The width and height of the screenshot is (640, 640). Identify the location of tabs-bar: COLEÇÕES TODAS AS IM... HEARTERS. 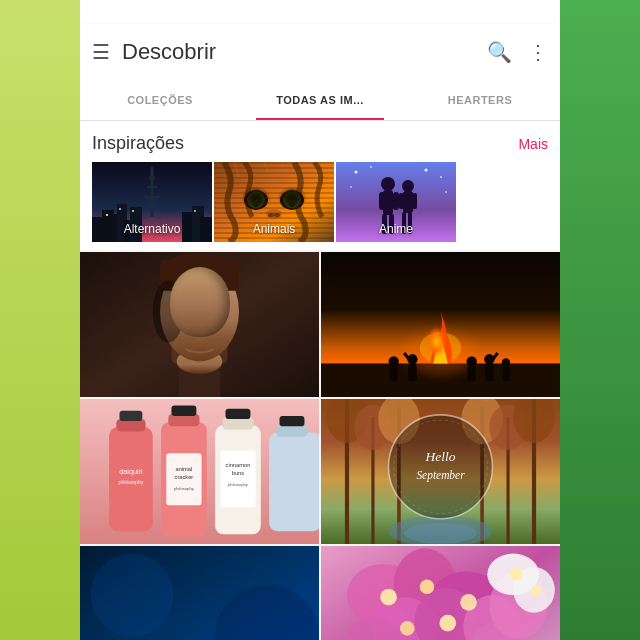
(320, 100).